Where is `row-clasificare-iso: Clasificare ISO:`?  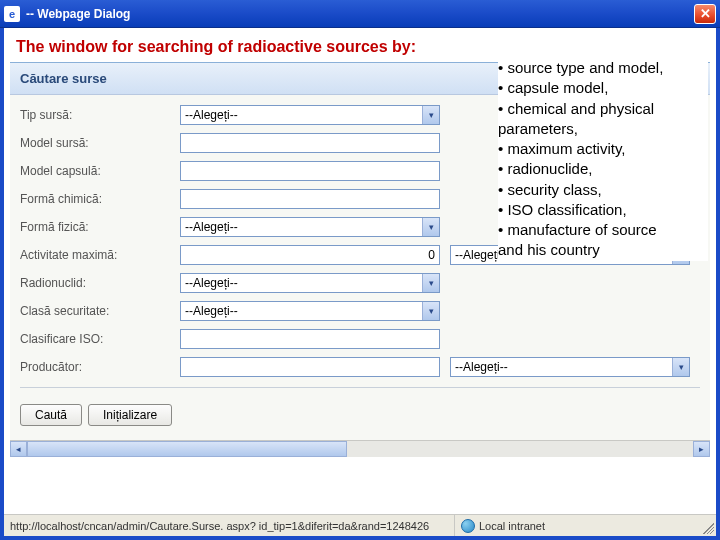 row-clasificare-iso: Clasificare ISO: is located at coordinates (360, 339).